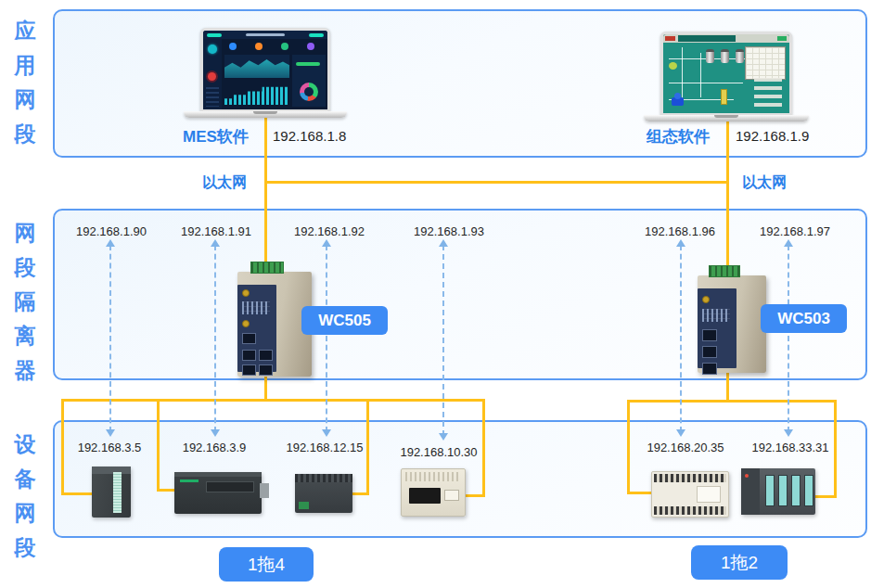  I want to click on scada-background, so click(726, 74).